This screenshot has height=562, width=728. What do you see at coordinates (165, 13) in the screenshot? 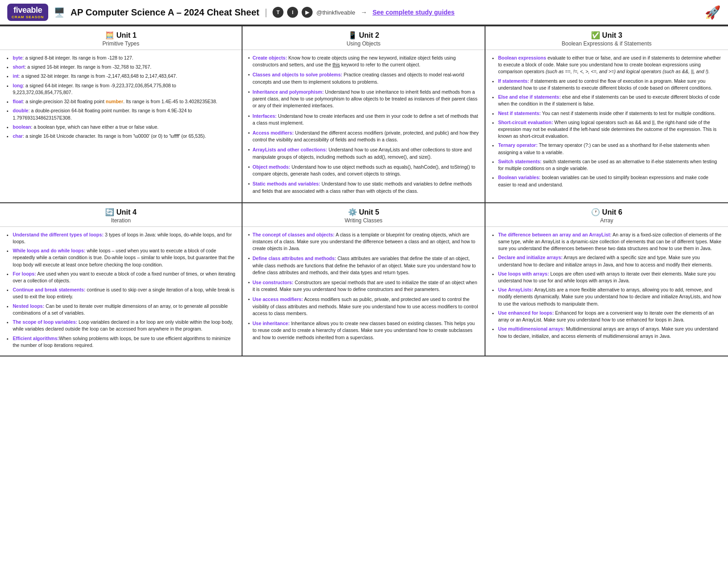
I see `header-title: AP Computer Science A – 2024 Cheat Sheet` at bounding box center [165, 13].